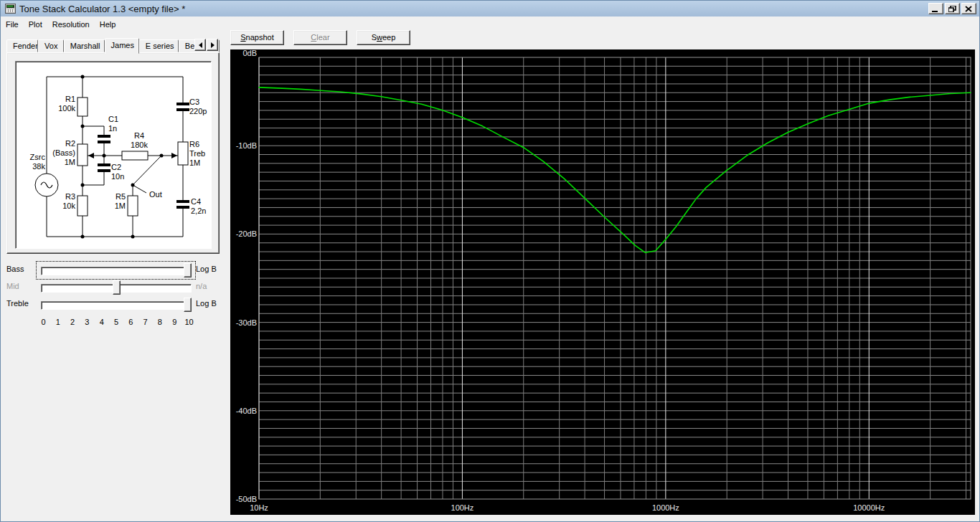  What do you see at coordinates (108, 24) in the screenshot?
I see `menu-help: Help` at bounding box center [108, 24].